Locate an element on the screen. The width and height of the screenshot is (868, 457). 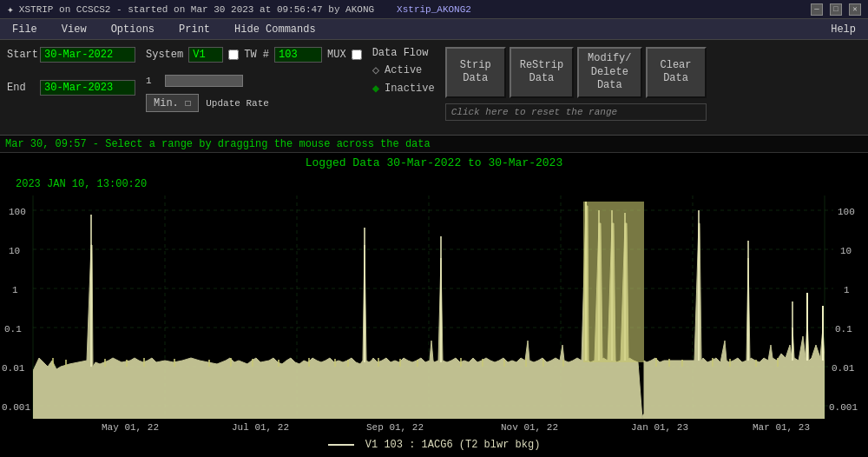
y-label-01-left: 0.1 is located at coordinates (13, 329).